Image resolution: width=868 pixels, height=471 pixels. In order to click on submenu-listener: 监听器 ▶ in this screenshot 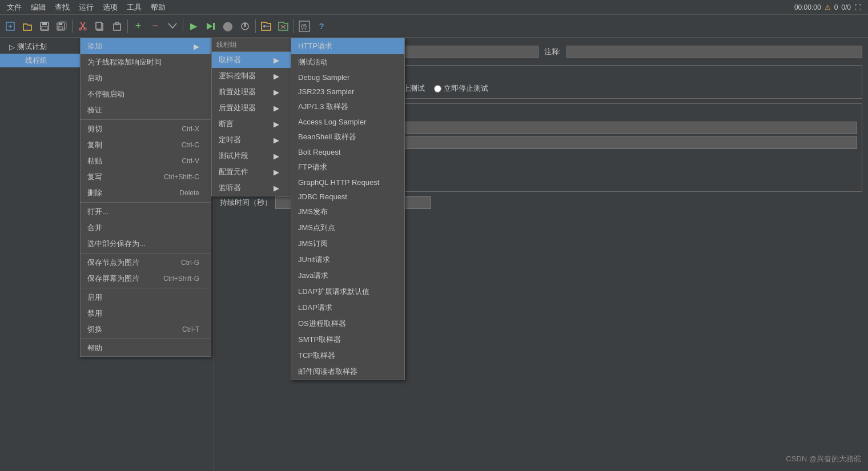, I will do `click(251, 188)`.